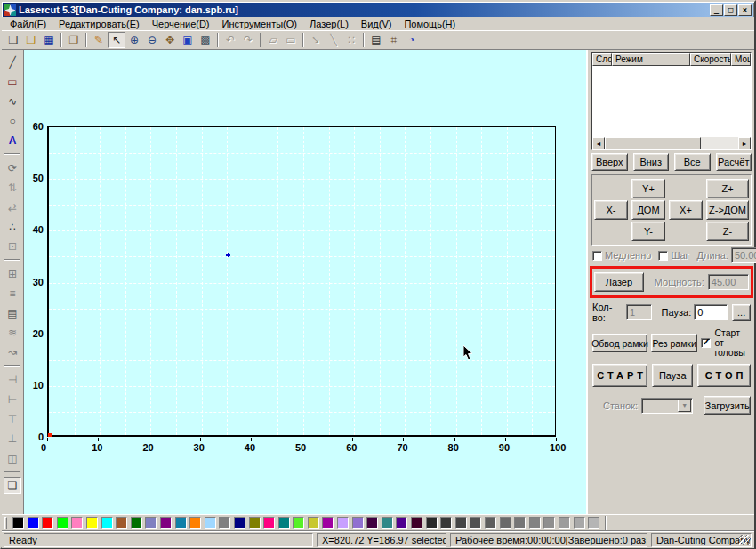  What do you see at coordinates (291, 40) in the screenshot?
I see `ungroup-icon: ▭` at bounding box center [291, 40].